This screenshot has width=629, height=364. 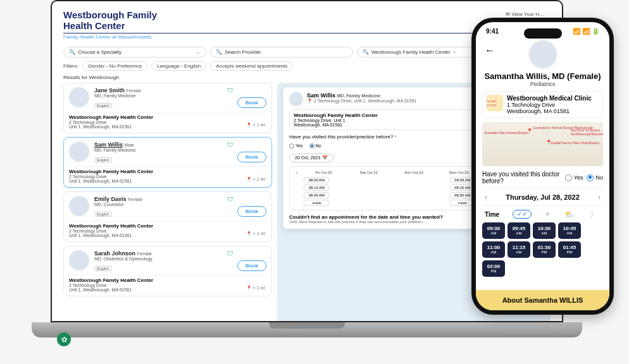 What do you see at coordinates (118, 90) in the screenshot?
I see `provider-name: Jane Smith Female` at bounding box center [118, 90].